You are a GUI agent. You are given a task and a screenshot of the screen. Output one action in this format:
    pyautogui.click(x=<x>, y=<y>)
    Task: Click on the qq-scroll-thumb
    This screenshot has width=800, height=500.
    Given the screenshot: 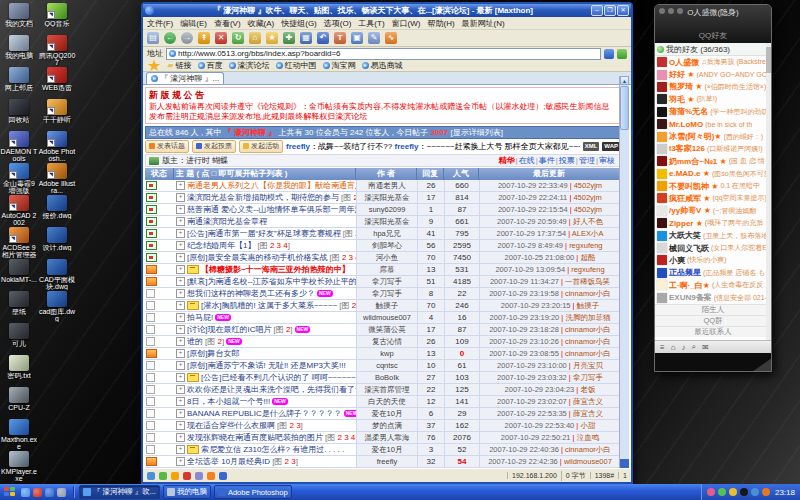 What is the action you would take?
    pyautogui.click(x=768, y=60)
    